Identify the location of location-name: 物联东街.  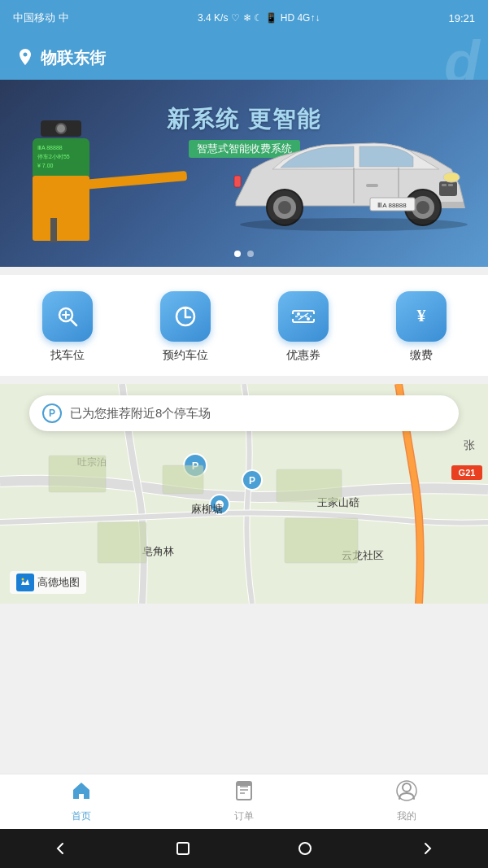
(73, 59).